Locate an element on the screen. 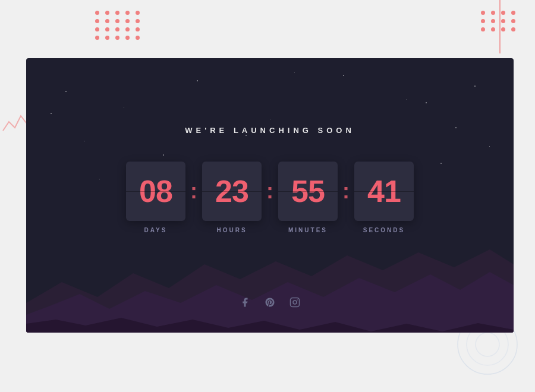 The width and height of the screenshot is (535, 392). seconds-card: 41 is located at coordinates (384, 191).